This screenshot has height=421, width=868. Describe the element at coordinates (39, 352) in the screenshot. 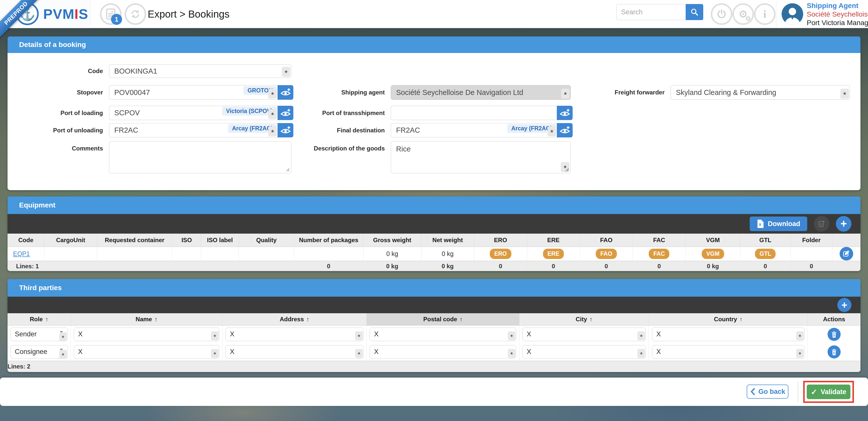

I see `role-select: Consignee ▼ *` at that location.